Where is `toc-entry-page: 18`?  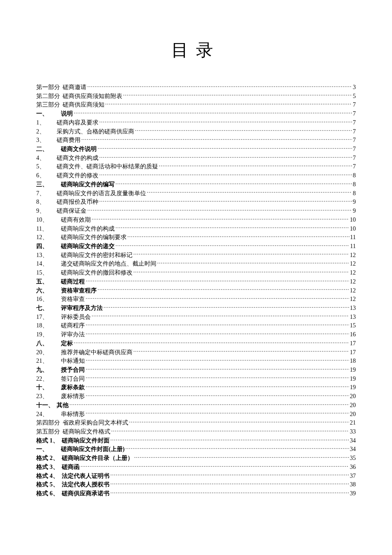 toc-entry-page: 18 is located at coordinates (352, 361).